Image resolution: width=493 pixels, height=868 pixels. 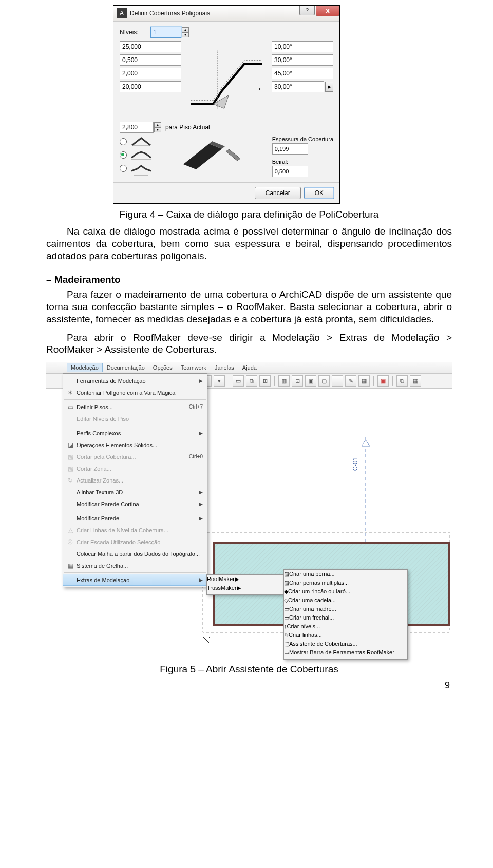 What do you see at coordinates (351, 381) in the screenshot?
I see `tb-icon: ✎` at bounding box center [351, 381].